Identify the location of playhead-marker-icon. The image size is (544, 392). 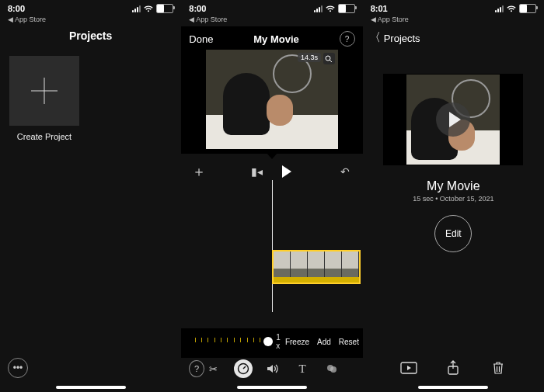
(272, 156).